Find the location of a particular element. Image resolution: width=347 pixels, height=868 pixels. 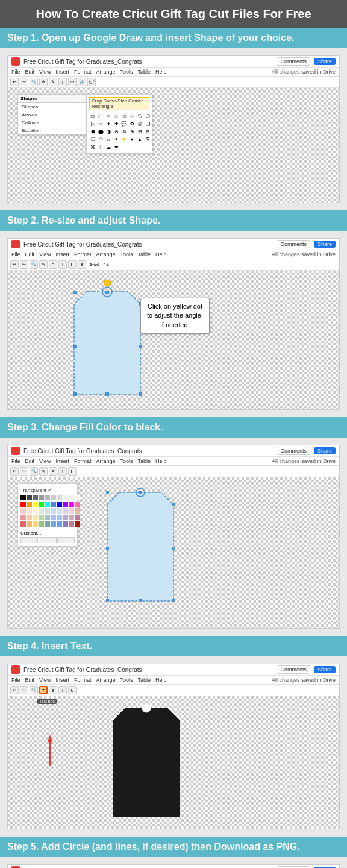

shape-cat-shapes: Shapes is located at coordinates (54, 107).